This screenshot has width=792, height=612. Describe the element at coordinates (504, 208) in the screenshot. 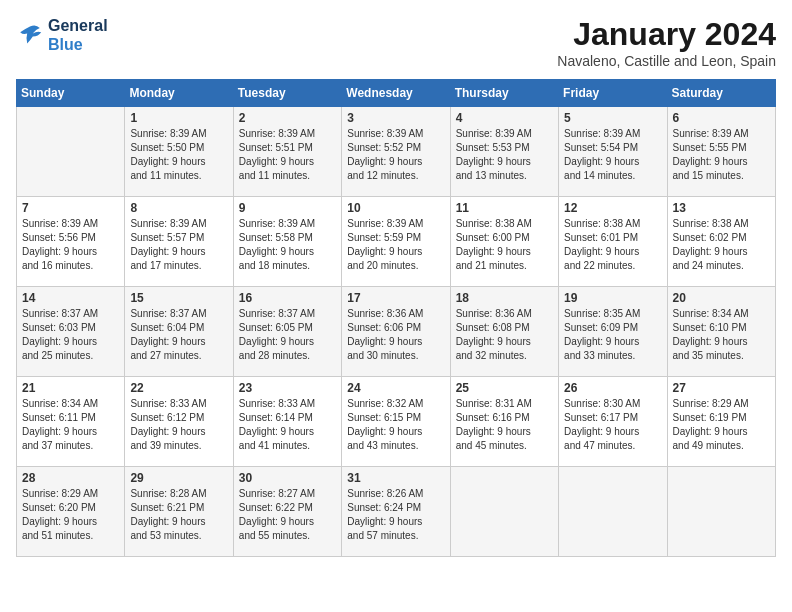

I see `day-number: 11` at that location.